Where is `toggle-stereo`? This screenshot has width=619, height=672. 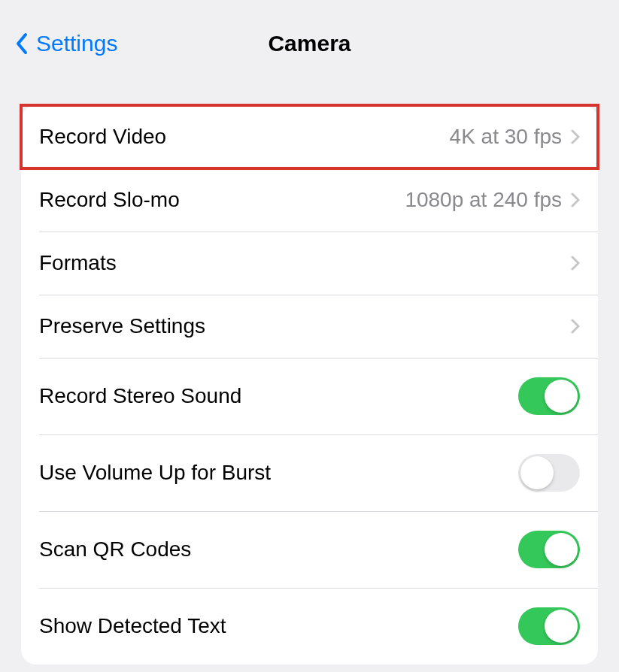 toggle-stereo is located at coordinates (549, 396).